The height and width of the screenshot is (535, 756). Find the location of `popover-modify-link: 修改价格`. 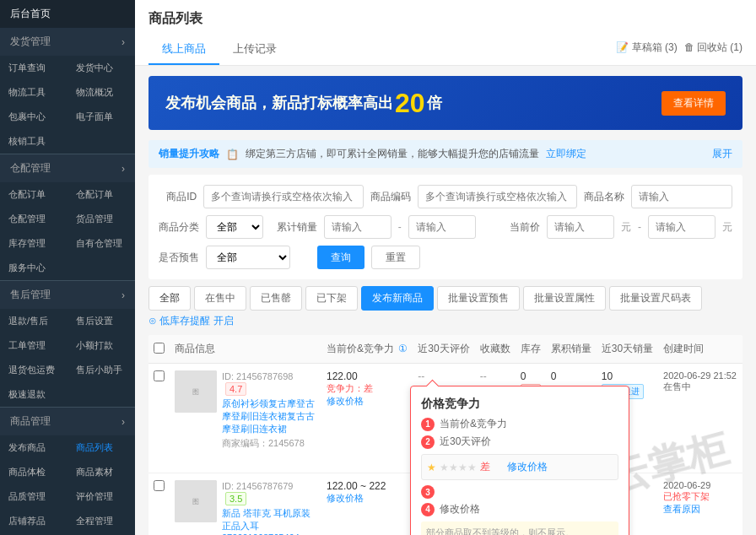

popover-modify-link: 修改价格 is located at coordinates (527, 467).